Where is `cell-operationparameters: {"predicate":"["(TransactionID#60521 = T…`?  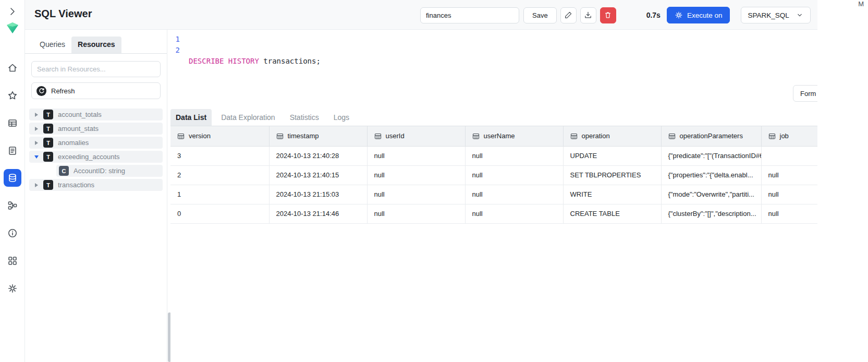
cell-operationparameters: {"predicate":"["(TransactionID#60521 = T… is located at coordinates (711, 155).